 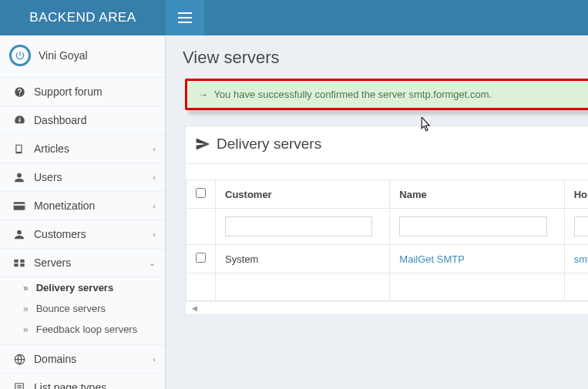 I want to click on nav-label: Articles, so click(x=52, y=149).